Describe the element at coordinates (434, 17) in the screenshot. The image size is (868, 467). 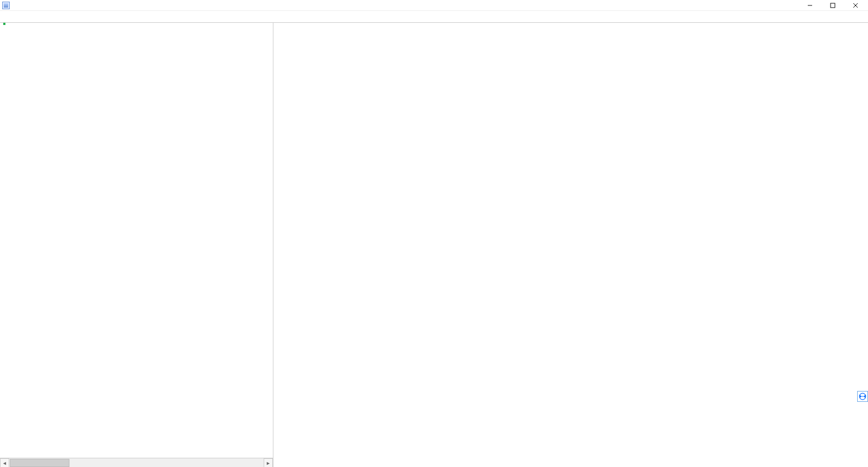
I see `menu-bar` at that location.